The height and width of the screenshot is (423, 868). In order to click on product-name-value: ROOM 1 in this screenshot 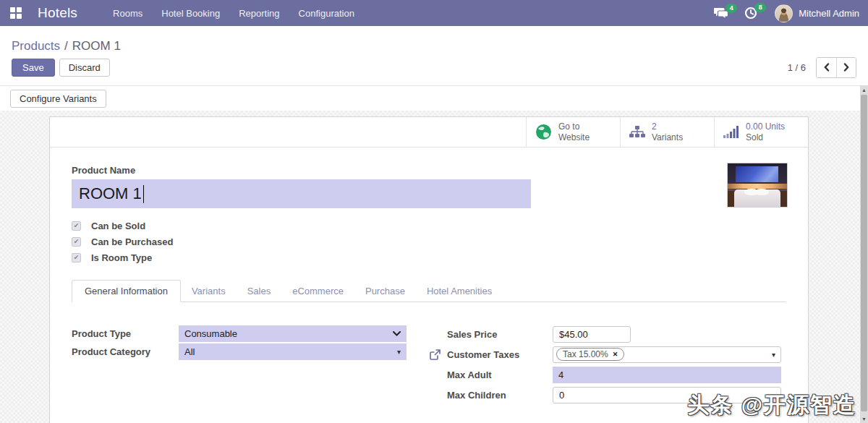, I will do `click(110, 194)`.